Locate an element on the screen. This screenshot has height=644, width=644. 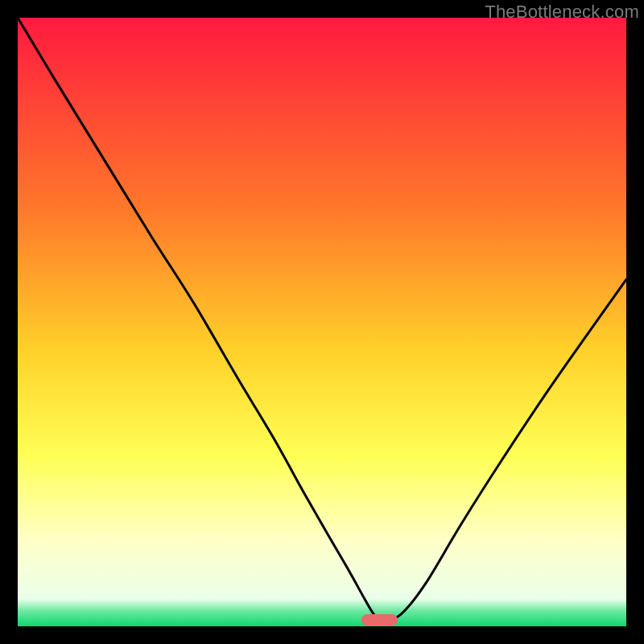
optimal-range-marker is located at coordinates (380, 620).